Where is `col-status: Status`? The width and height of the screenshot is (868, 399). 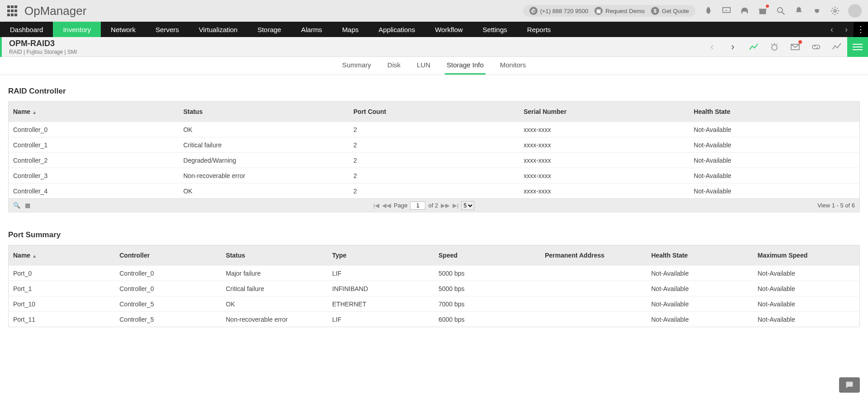 col-status: Status is located at coordinates (264, 112).